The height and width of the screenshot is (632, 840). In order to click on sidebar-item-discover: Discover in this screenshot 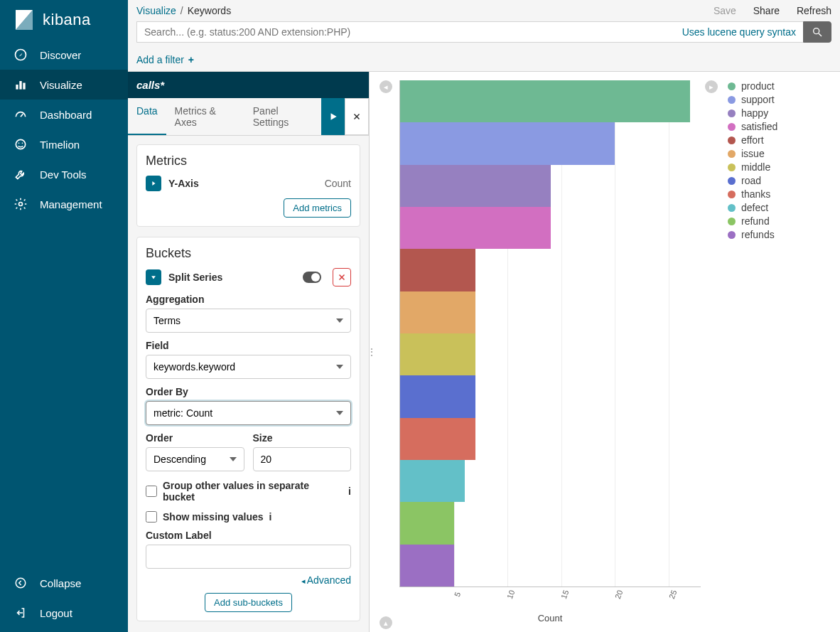, I will do `click(64, 55)`.